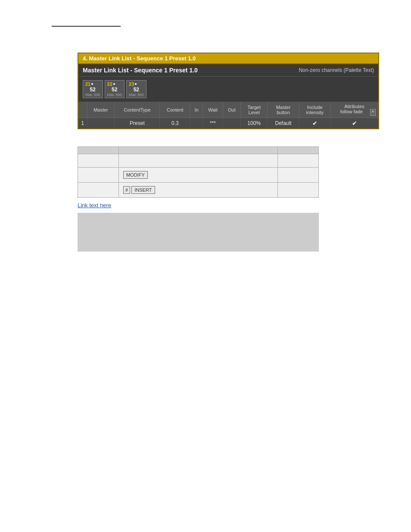 The image size is (411, 532). What do you see at coordinates (198, 172) in the screenshot?
I see `ref-table: MODIFY # INSERT` at bounding box center [198, 172].